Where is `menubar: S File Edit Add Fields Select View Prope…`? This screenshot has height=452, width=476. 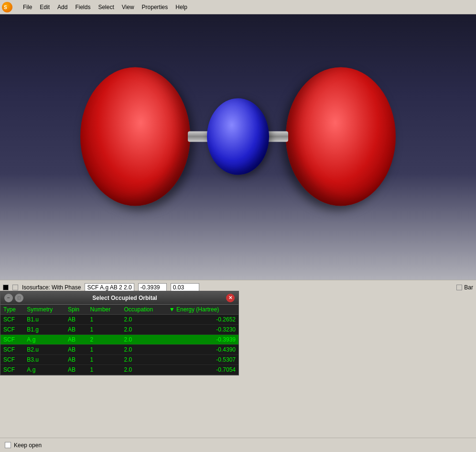
menubar: S File Edit Add Fields Select View Prope… is located at coordinates (238, 7).